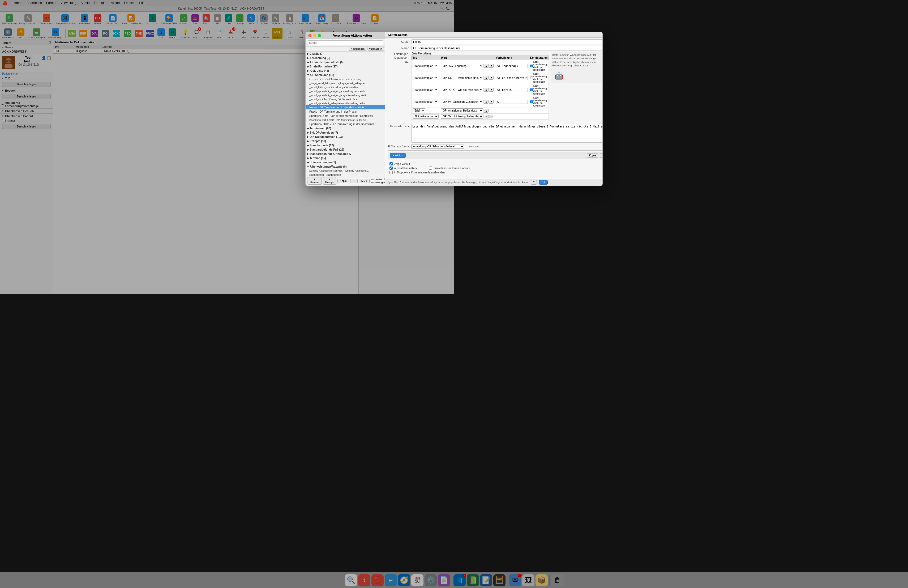  I want to click on dialog-left-panel: Verwaltung Aktionsketten > aufklappen v …, so click(346, 109).